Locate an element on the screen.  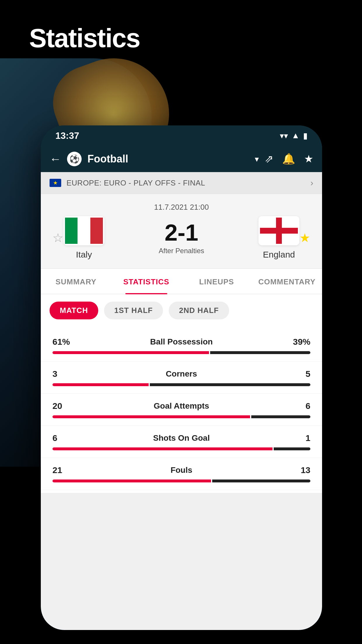
stat-ball-possession-label: Ball Possession is located at coordinates (181, 342).